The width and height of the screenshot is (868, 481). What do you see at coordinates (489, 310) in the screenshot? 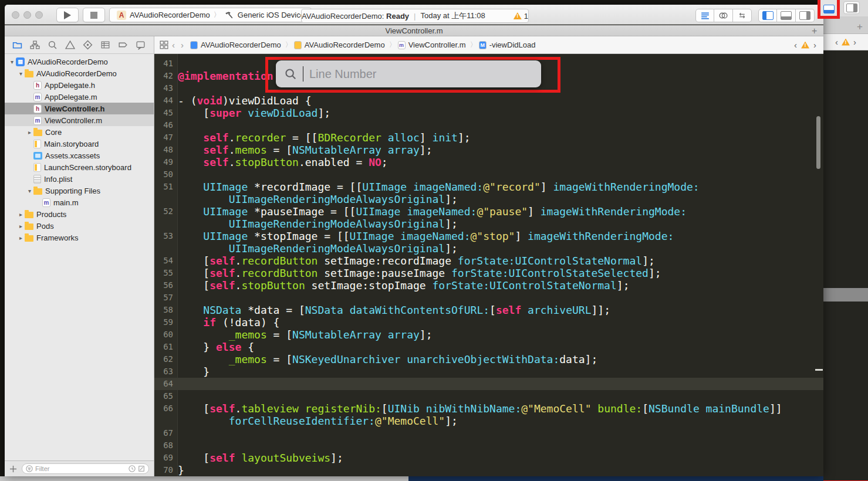
I see `code-line-58: 58 NSData *data = [NSData dataWithConten…` at bounding box center [489, 310].